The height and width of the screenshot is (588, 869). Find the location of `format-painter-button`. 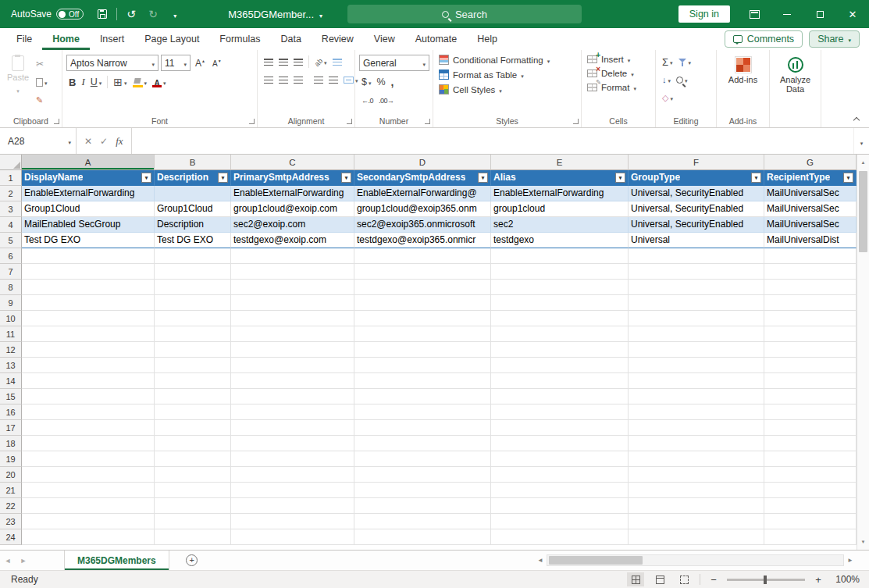

format-painter-button is located at coordinates (42, 100).